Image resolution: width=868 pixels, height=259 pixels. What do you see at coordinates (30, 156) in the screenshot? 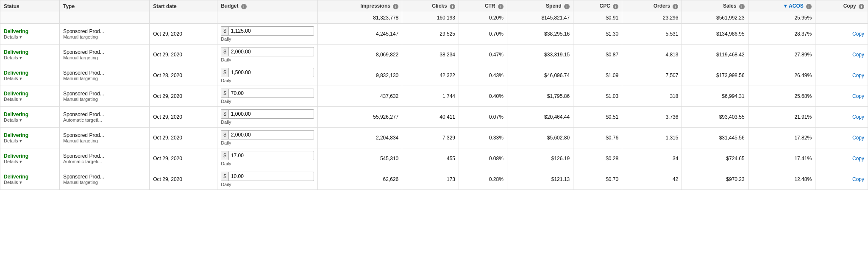
I see `delivering-label: Delivering` at bounding box center [30, 156].